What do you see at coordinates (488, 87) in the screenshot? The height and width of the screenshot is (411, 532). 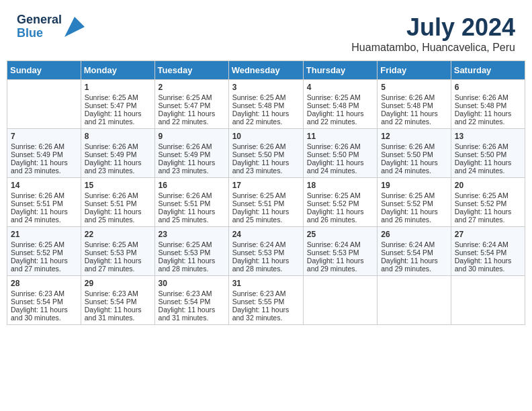 I see `day-number: 6` at bounding box center [488, 87].